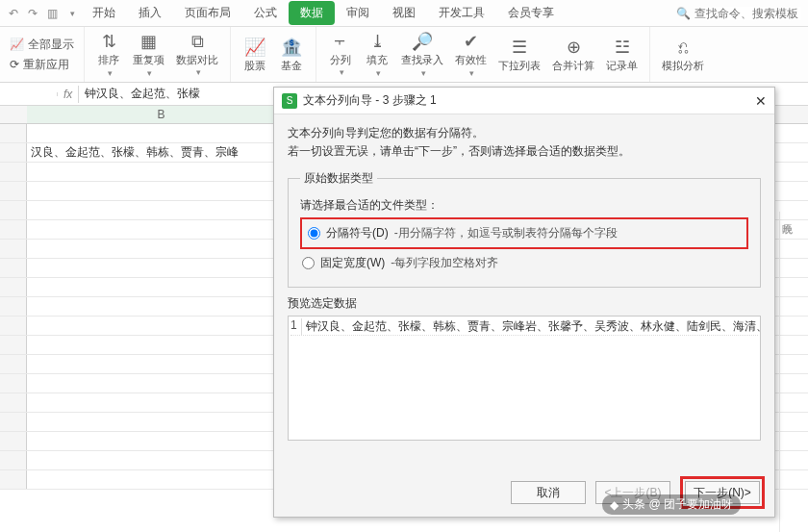  What do you see at coordinates (104, 13) in the screenshot?
I see `tab-home: 开始` at bounding box center [104, 13].